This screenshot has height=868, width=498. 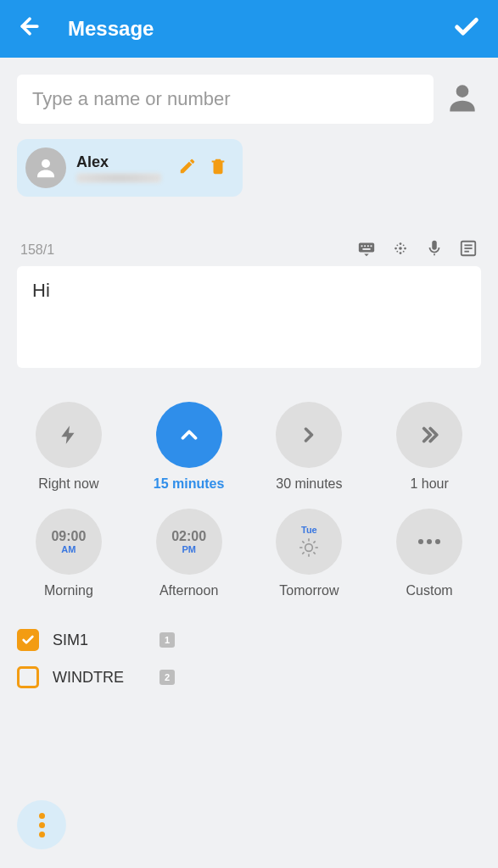 I want to click on message-body: Hi, so click(x=41, y=290).